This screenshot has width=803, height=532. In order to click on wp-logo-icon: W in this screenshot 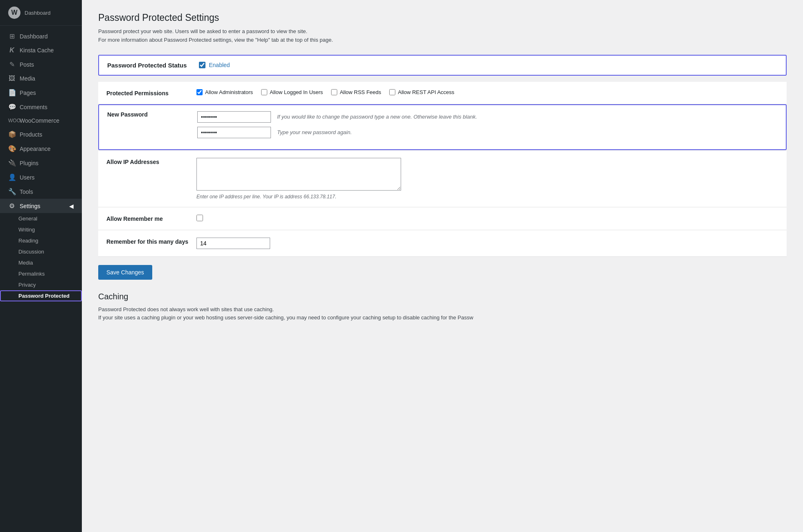, I will do `click(14, 13)`.